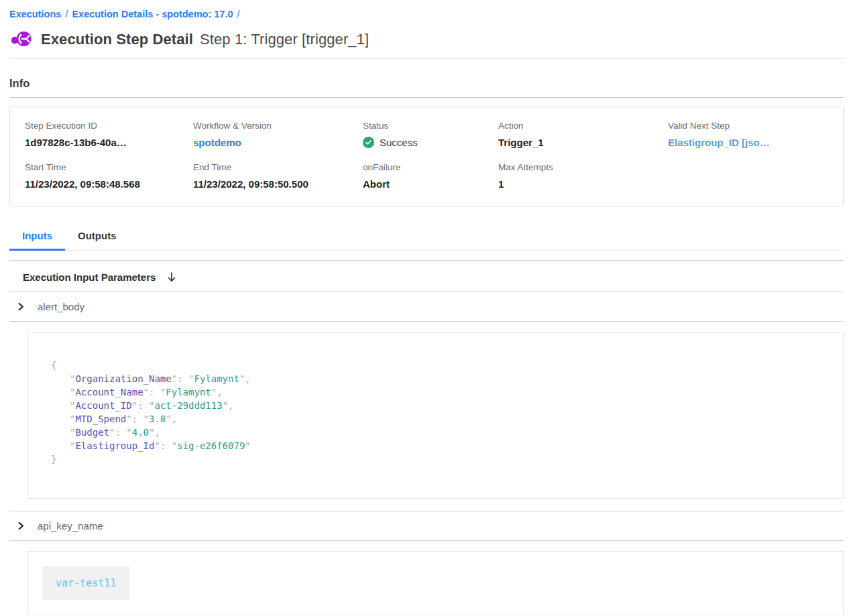  What do you see at coordinates (436, 392) in the screenshot?
I see `code-line: "Account_Name": "Fylamynt",` at bounding box center [436, 392].